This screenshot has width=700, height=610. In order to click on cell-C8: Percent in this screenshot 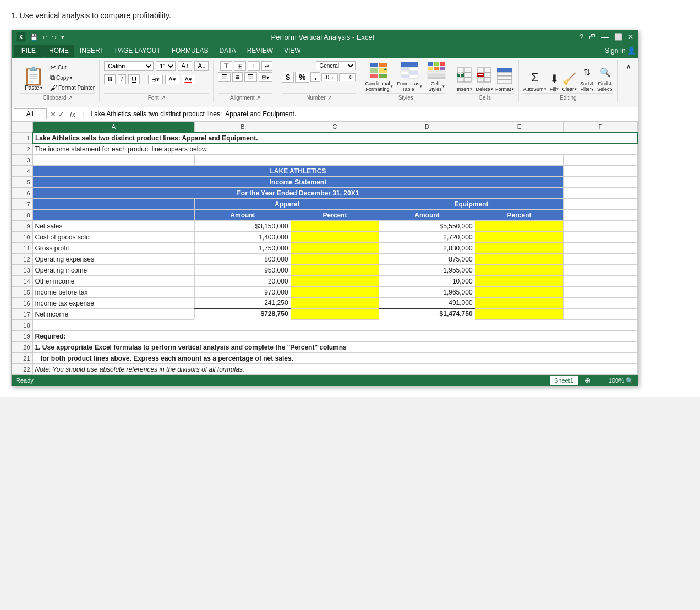, I will do `click(335, 215)`.